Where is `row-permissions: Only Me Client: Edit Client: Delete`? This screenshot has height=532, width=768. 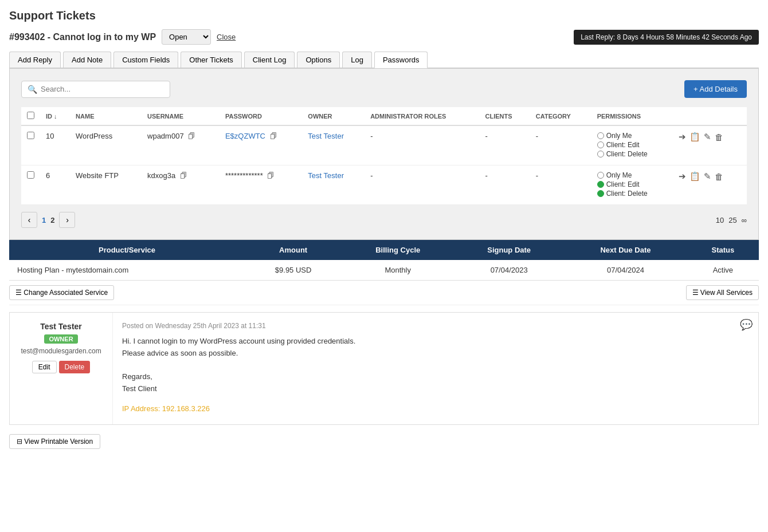
row-permissions: Only Me Client: Edit Client: Delete is located at coordinates (632, 186).